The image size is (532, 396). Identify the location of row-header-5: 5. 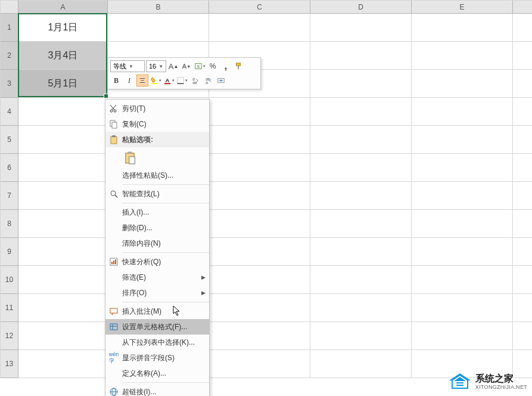
(10, 140).